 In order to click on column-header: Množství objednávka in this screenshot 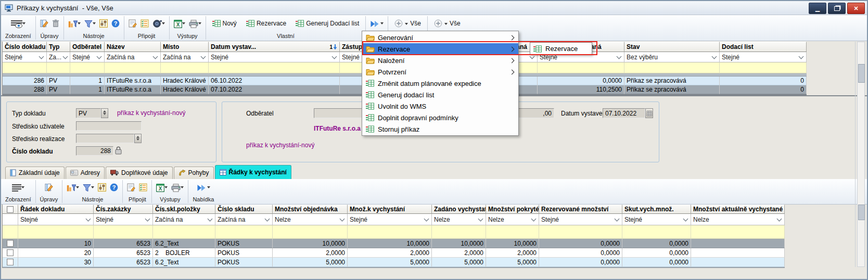, I will do `click(310, 209)`.